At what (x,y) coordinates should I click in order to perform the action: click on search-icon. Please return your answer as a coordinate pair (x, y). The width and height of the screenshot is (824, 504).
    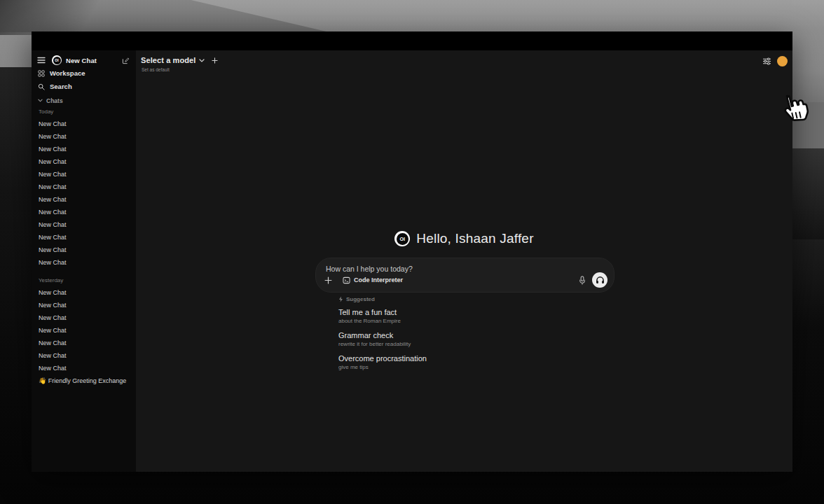
    Looking at the image, I should click on (41, 87).